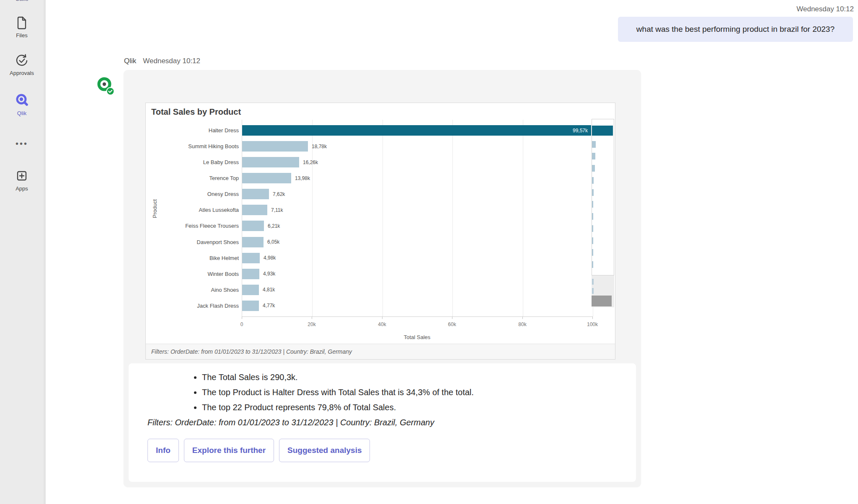 The height and width of the screenshot is (504, 858). Describe the element at coordinates (310, 162) in the screenshot. I see `bar-value-label: 16,26k` at that location.